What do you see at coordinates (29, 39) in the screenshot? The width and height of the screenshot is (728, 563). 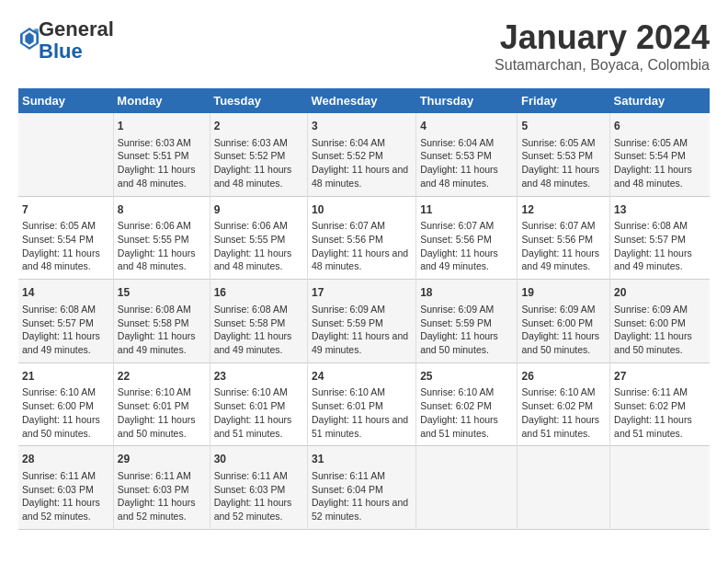 I see `logo-icon` at bounding box center [29, 39].